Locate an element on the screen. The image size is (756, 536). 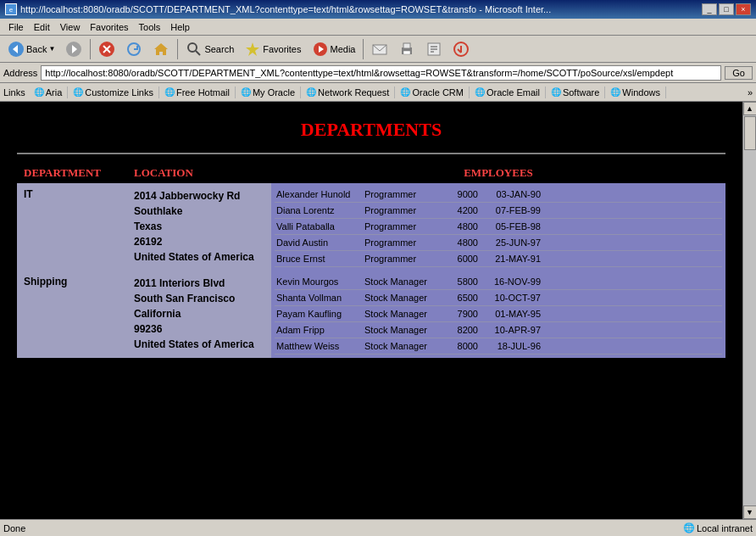
media-button: Media is located at coordinates (334, 49).